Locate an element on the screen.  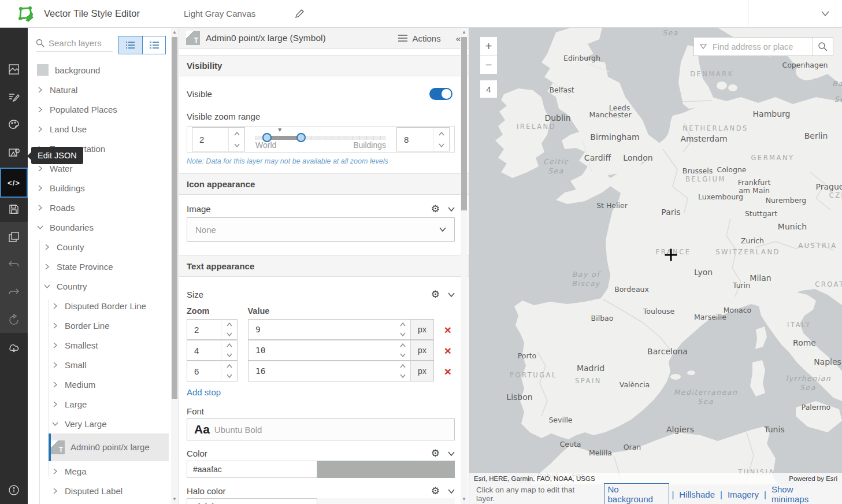
quick-edit-icon is located at coordinates (14, 97).